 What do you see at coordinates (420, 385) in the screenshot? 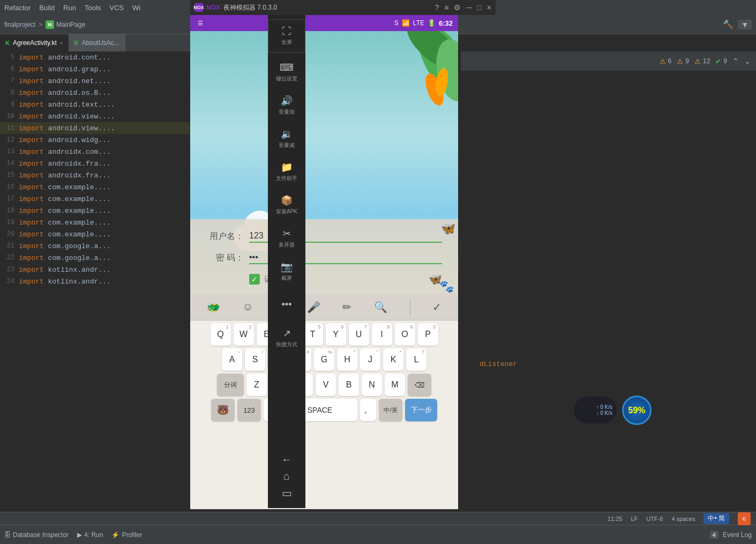
I see `kb-backspace: ⌫` at bounding box center [420, 385].